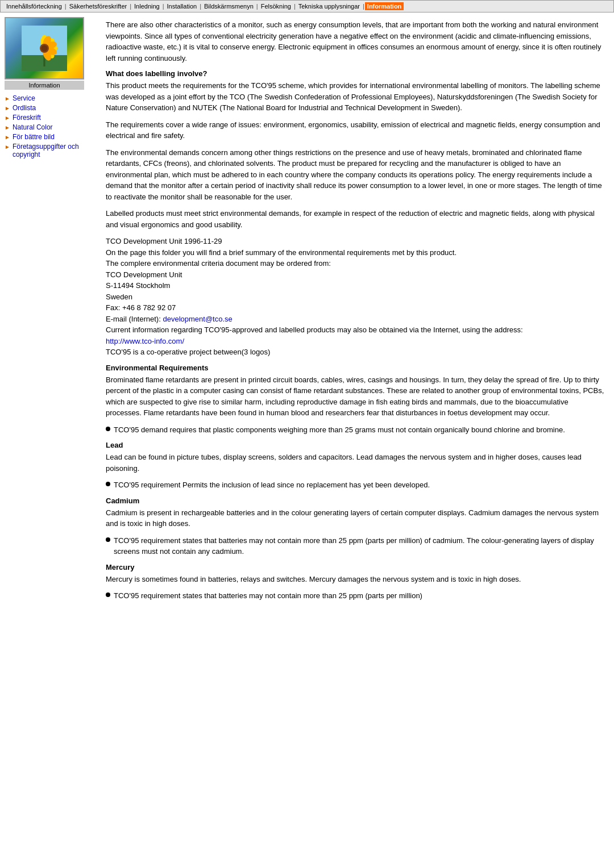 The width and height of the screenshot is (614, 868). I want to click on arrow-icon-naturalcolor: ►, so click(7, 127).